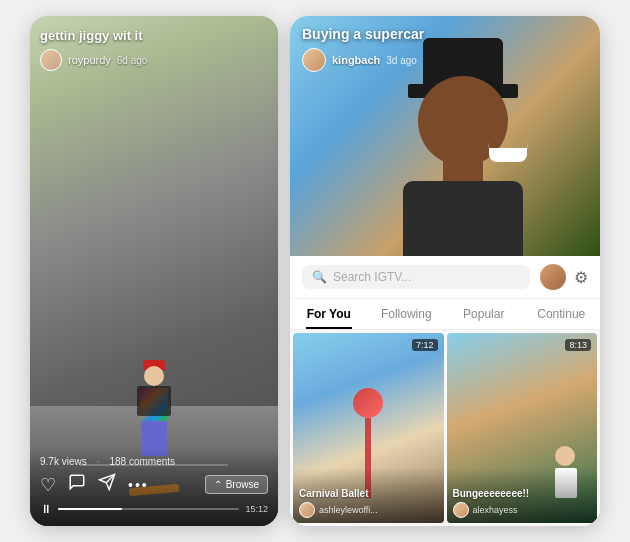 Image resolution: width=630 pixels, height=542 pixels. I want to click on thumb-avatar-right, so click(461, 510).